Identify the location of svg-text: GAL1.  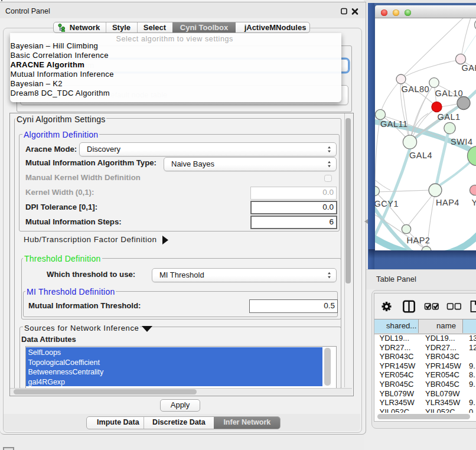
(449, 117).